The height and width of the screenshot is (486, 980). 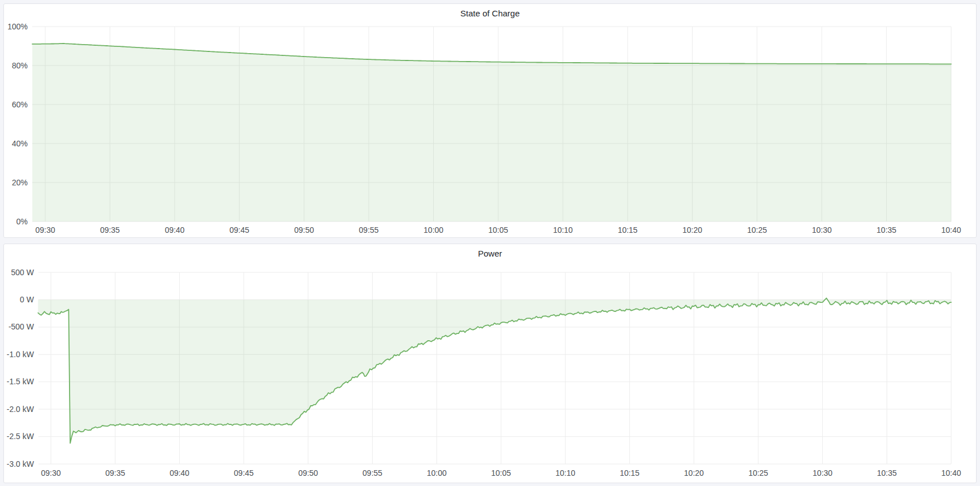 What do you see at coordinates (20, 409) in the screenshot?
I see `y-axis-tick-label: -2.0 kW` at bounding box center [20, 409].